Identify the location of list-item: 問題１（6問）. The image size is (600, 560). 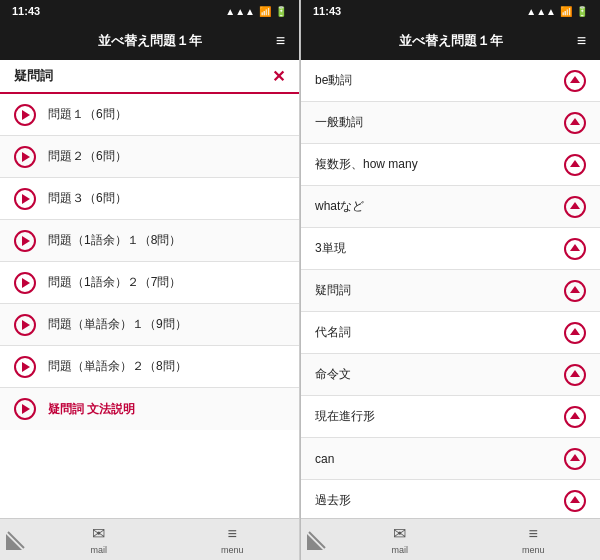
(150, 115).